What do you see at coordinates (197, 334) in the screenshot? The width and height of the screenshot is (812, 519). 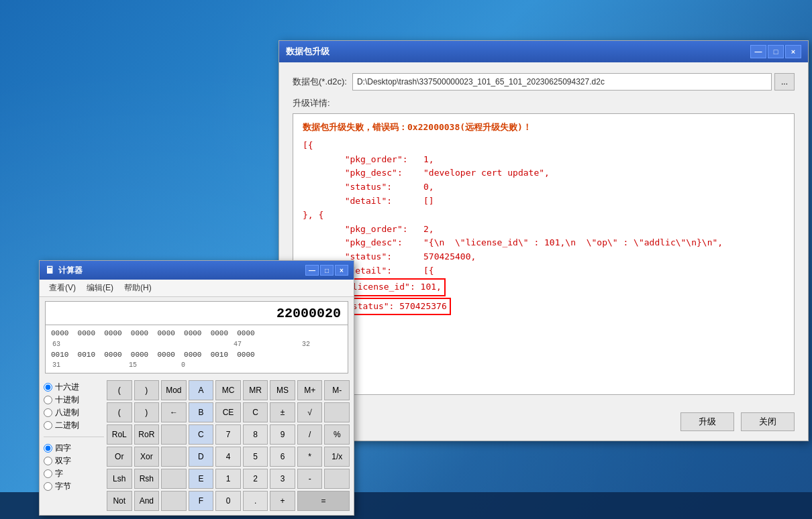 I see `binary-row-1: 0000 0000 0000 0000 0000 0000 0000 0000` at bounding box center [197, 334].